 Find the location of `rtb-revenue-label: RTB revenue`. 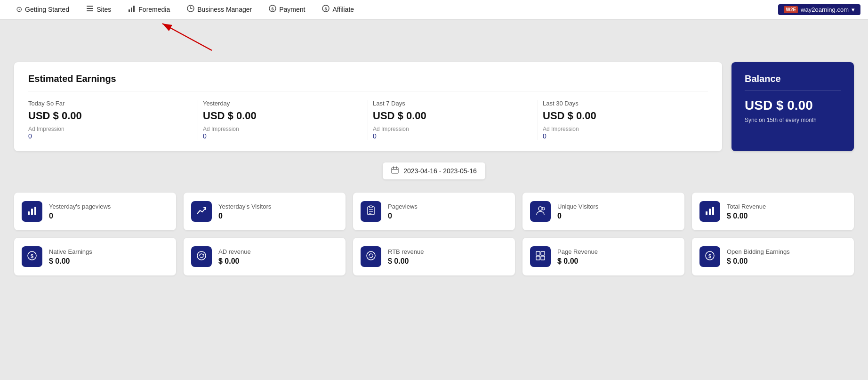

rtb-revenue-label: RTB revenue is located at coordinates (406, 251).